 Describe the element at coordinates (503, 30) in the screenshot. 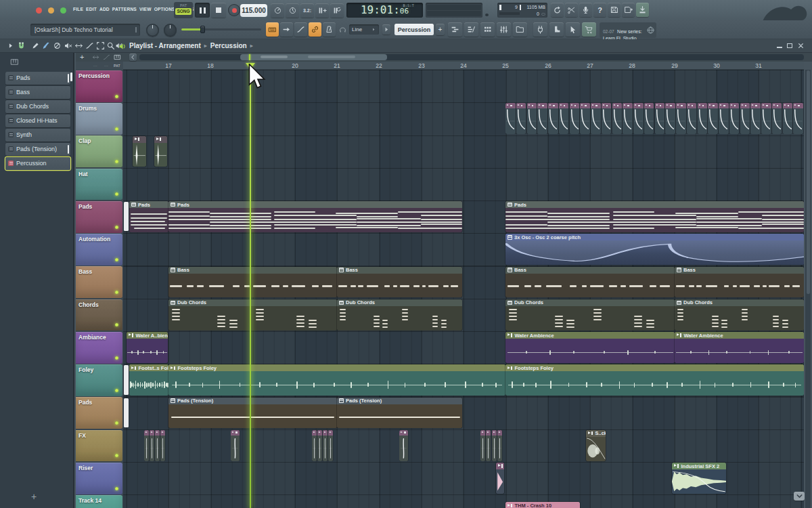

I see `mixer-button` at that location.